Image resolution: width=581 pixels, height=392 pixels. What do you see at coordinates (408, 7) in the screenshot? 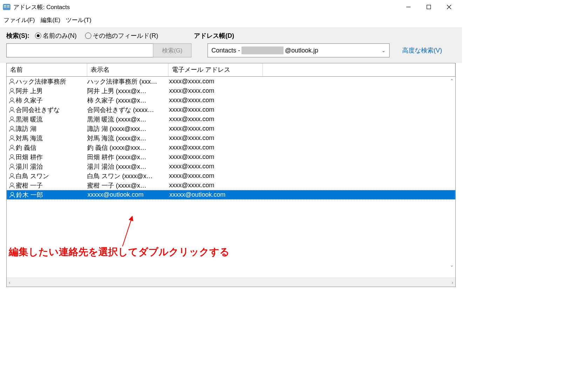
I see `minimize-button` at bounding box center [408, 7].